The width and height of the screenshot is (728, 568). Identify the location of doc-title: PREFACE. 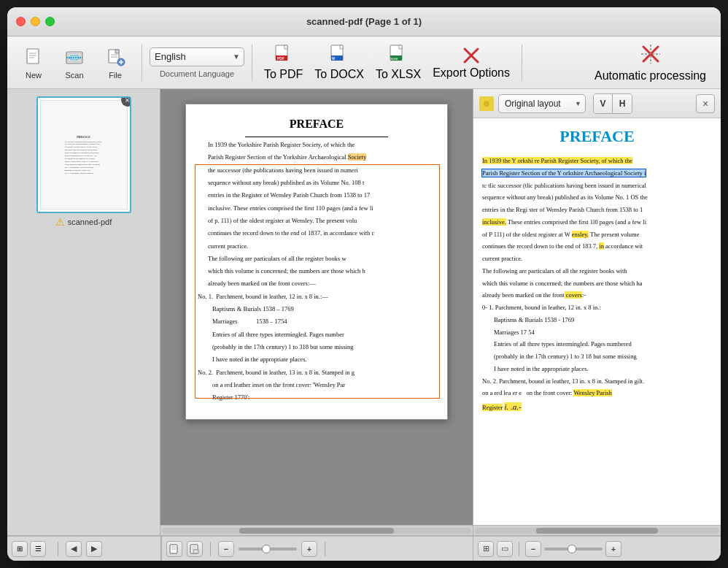
(317, 124).